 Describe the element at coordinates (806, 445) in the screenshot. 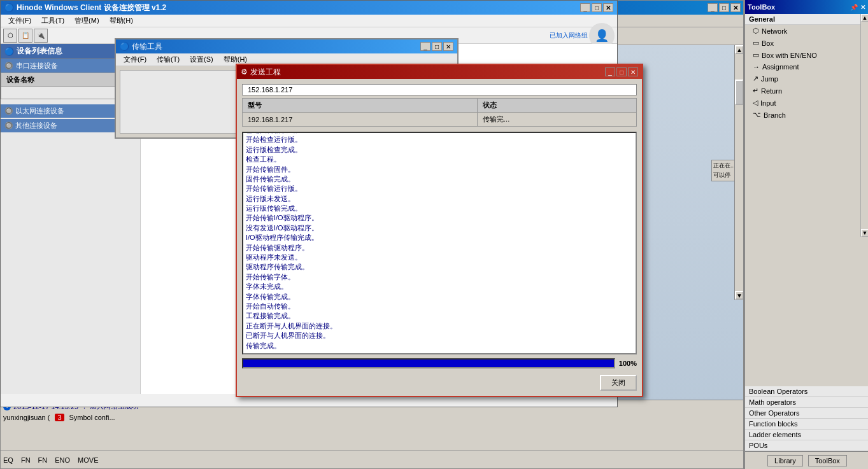

I see `category-pous: POUs` at that location.